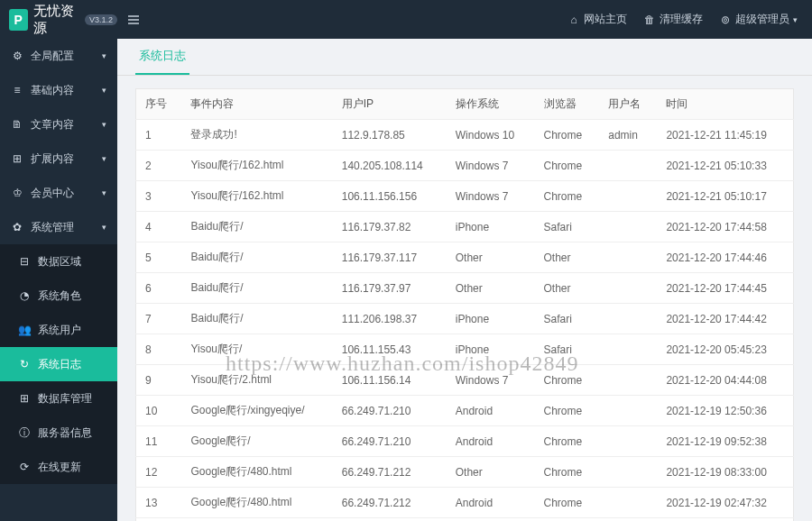 The image size is (812, 521). Describe the element at coordinates (491, 135) in the screenshot. I see `table-cell: Windows 10` at that location.